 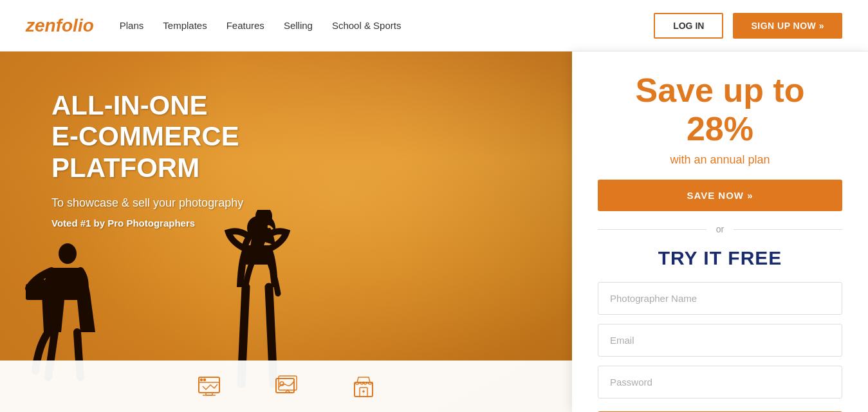 What do you see at coordinates (721, 258) in the screenshot?
I see `try-free-heading: TRY IT FREE` at bounding box center [721, 258].